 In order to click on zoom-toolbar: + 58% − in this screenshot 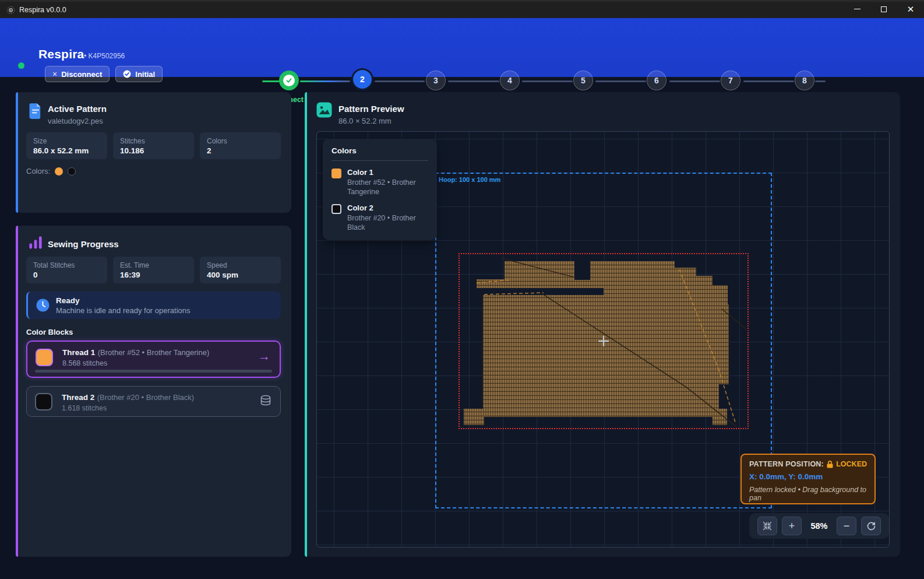, I will do `click(819, 526)`.